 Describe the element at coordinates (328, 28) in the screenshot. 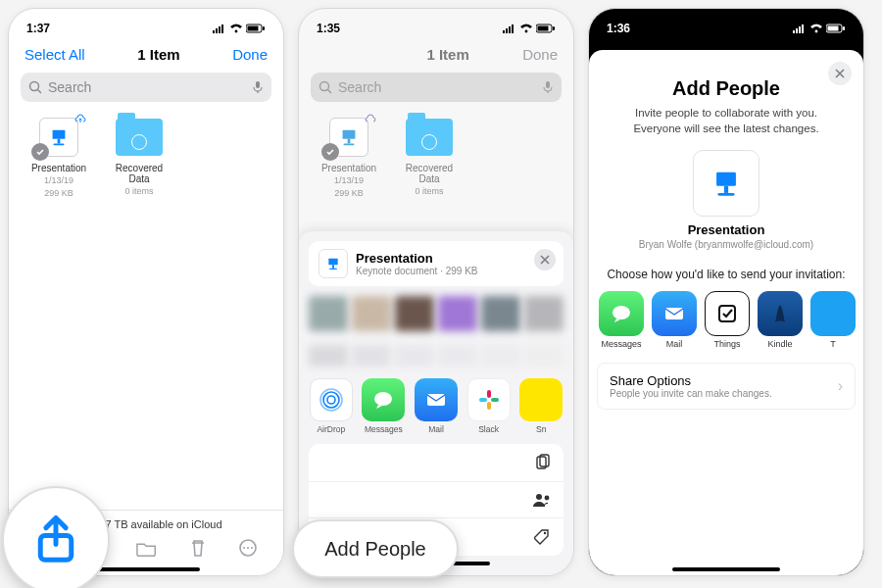

I see `status-time: 1:35` at that location.